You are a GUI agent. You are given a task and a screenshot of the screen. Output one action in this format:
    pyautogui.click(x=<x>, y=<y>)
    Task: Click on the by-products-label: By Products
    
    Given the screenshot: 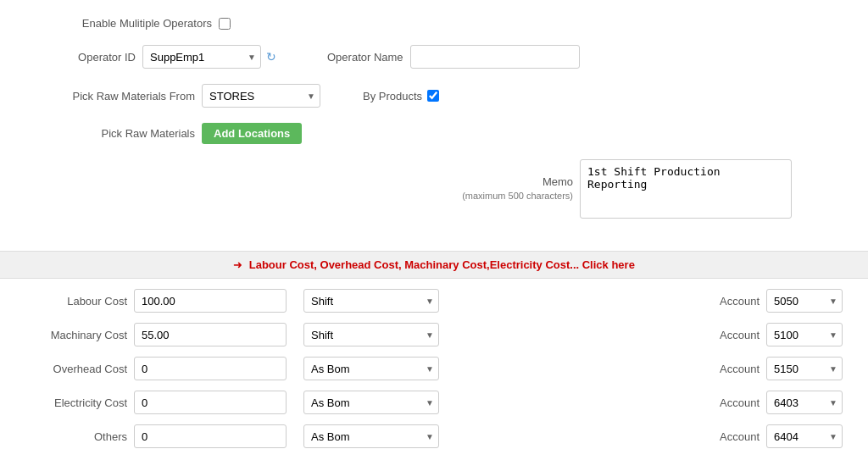 What is the action you would take?
    pyautogui.click(x=392, y=97)
    